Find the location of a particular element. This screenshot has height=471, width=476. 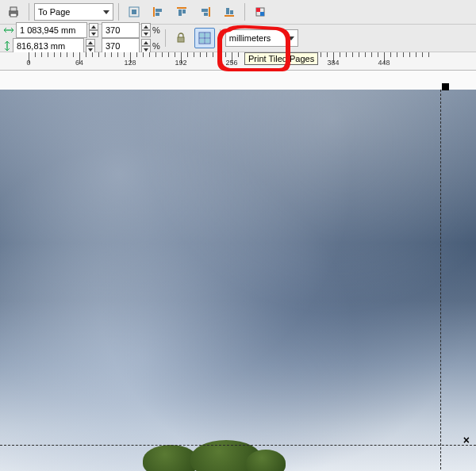

print-tiled-pages-button is located at coordinates (205, 38).